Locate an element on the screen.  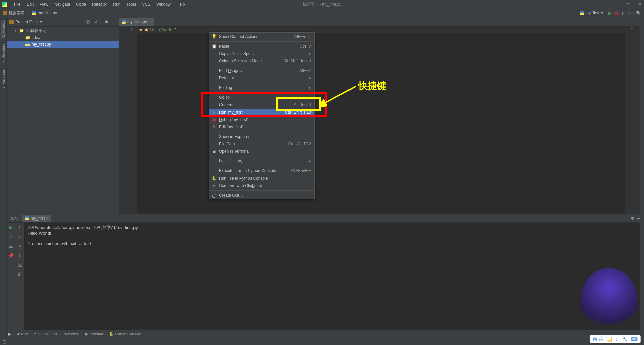
run-config-selector: my_first ▼ is located at coordinates (592, 13).